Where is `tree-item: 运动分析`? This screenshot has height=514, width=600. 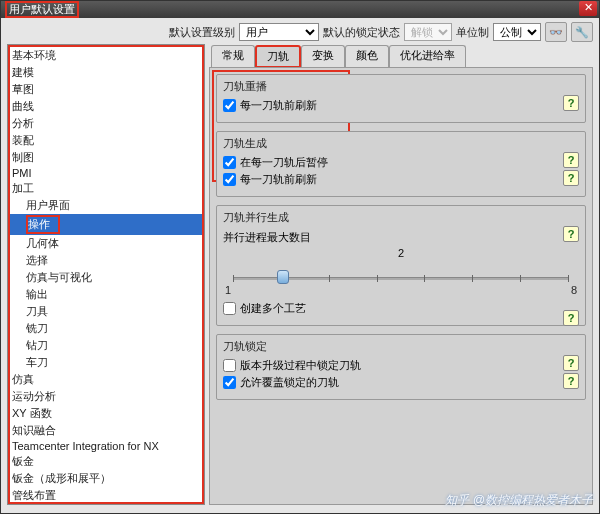
tree-item: 运动分析 is located at coordinates (106, 396).